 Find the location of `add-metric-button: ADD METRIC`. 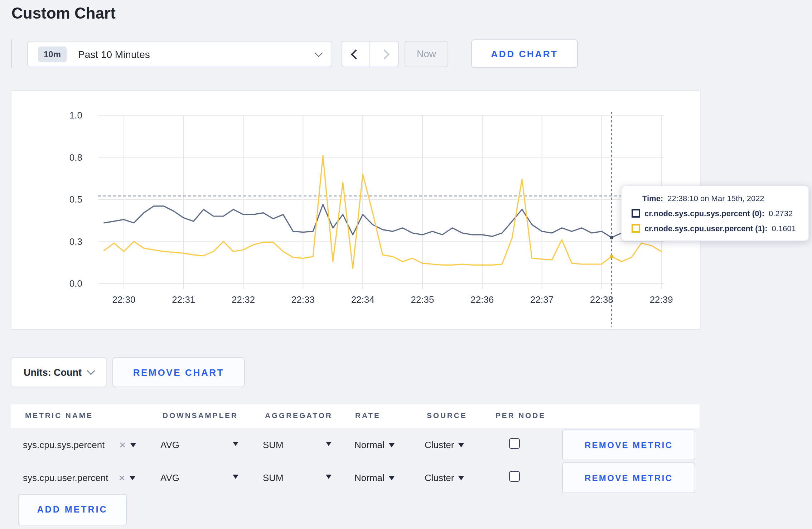

add-metric-button: ADD METRIC is located at coordinates (72, 510).